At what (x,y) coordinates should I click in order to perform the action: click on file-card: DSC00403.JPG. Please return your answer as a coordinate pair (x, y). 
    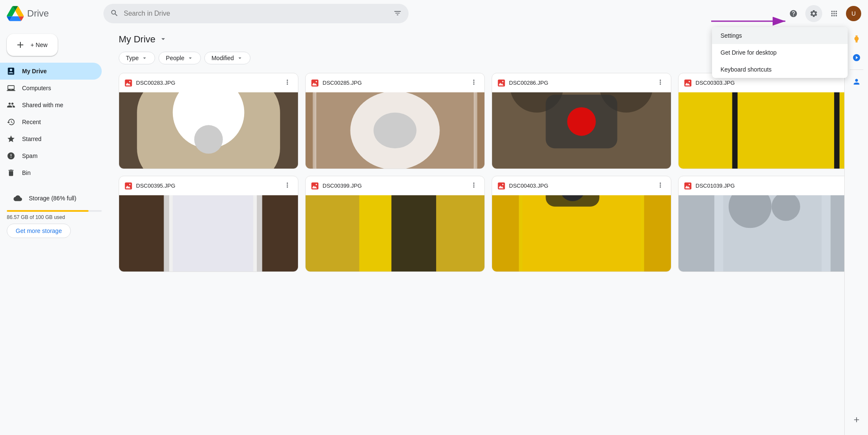
    Looking at the image, I should click on (581, 224).